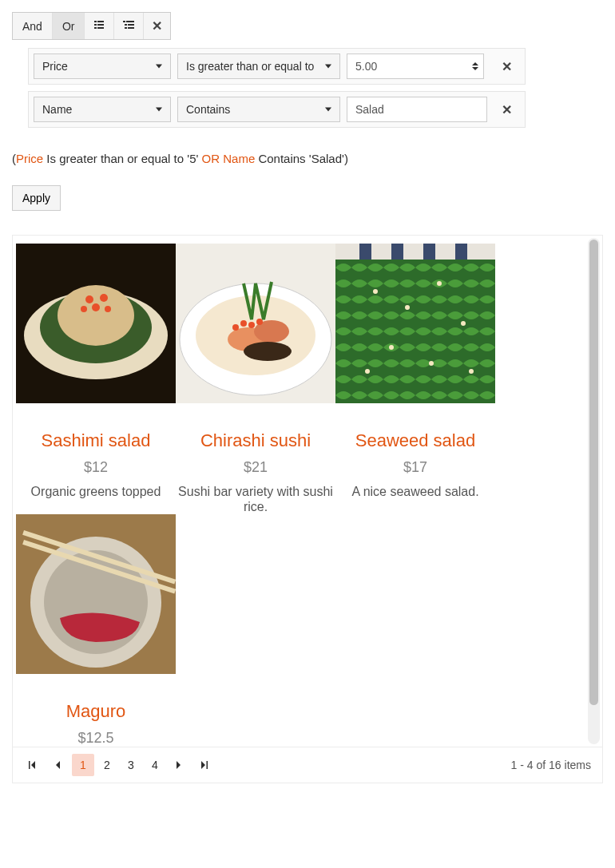 The height and width of the screenshot is (868, 615). I want to click on field-select: Name, so click(102, 109).